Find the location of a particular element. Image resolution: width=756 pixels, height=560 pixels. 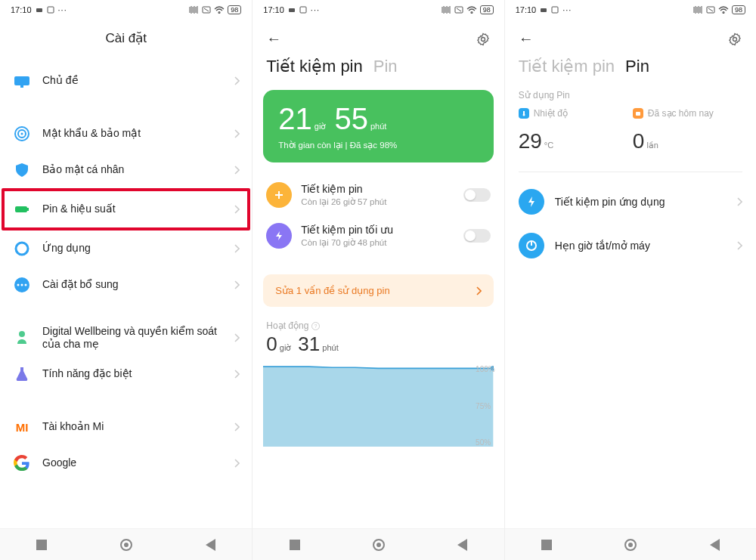

stat-value: 29 is located at coordinates (531, 141).